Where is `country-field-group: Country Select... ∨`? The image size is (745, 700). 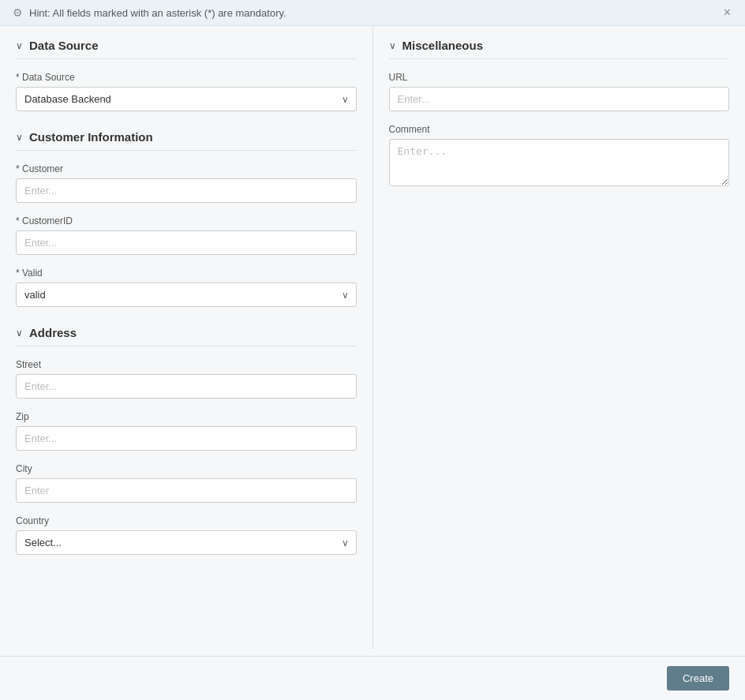 country-field-group: Country Select... ∨ is located at coordinates (186, 535).